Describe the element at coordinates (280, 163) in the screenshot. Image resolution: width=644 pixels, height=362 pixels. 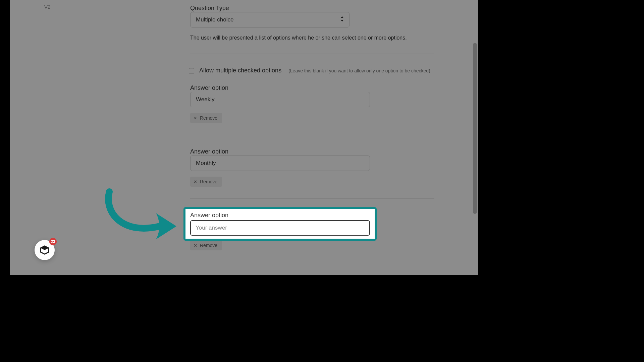
I see `answer-option-input-2: Monthly` at that location.